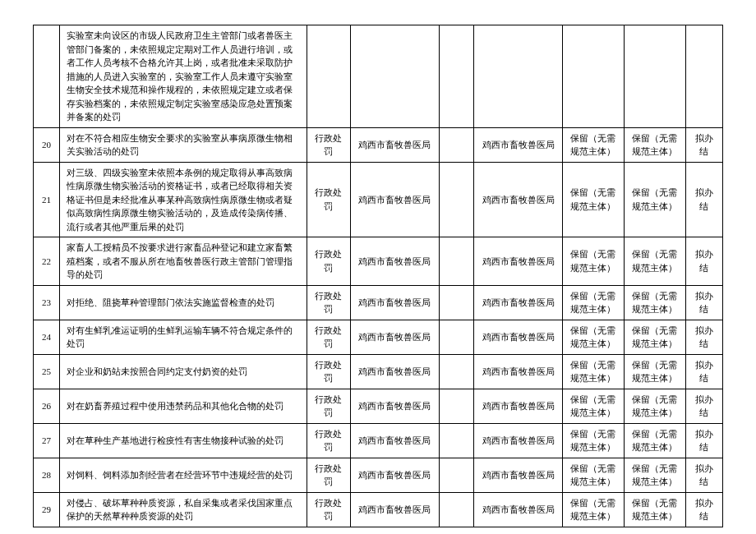  I want to click on row-index: 28, so click(47, 475).